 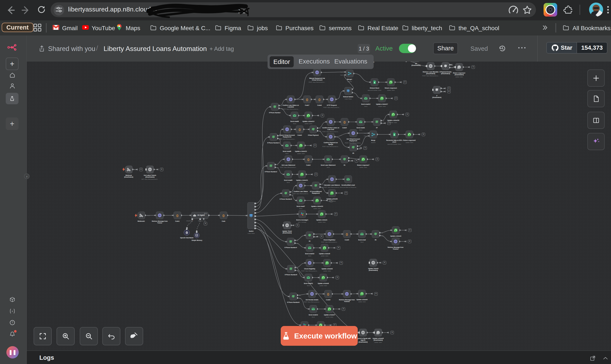 I want to click on svg-text: x, so click(x=12, y=311).